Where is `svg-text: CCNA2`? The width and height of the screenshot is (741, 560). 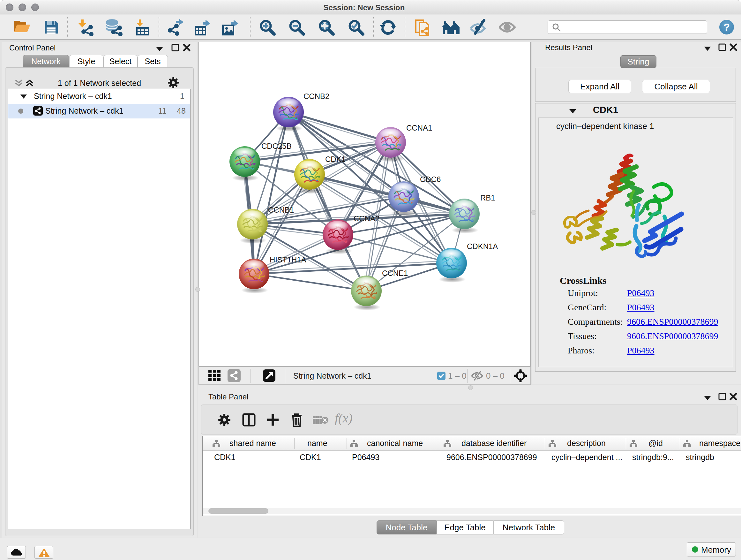
svg-text: CCNA2 is located at coordinates (366, 219).